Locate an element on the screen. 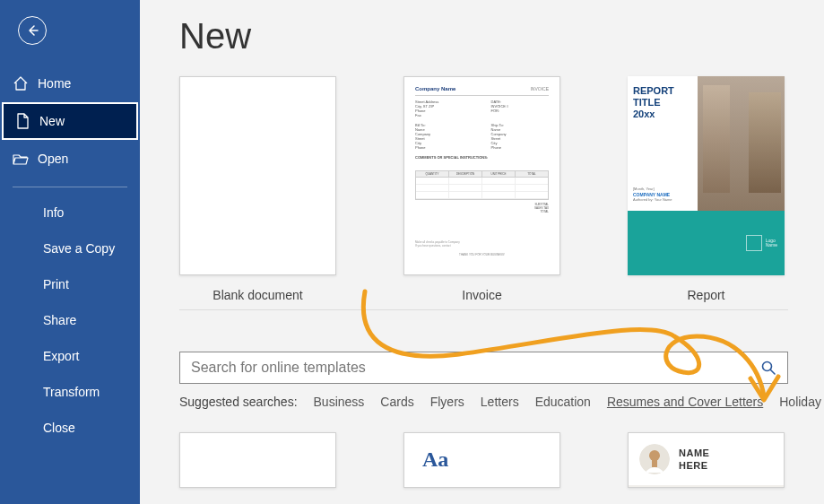 The height and width of the screenshot is (504, 824). divider is located at coordinates (484, 310).